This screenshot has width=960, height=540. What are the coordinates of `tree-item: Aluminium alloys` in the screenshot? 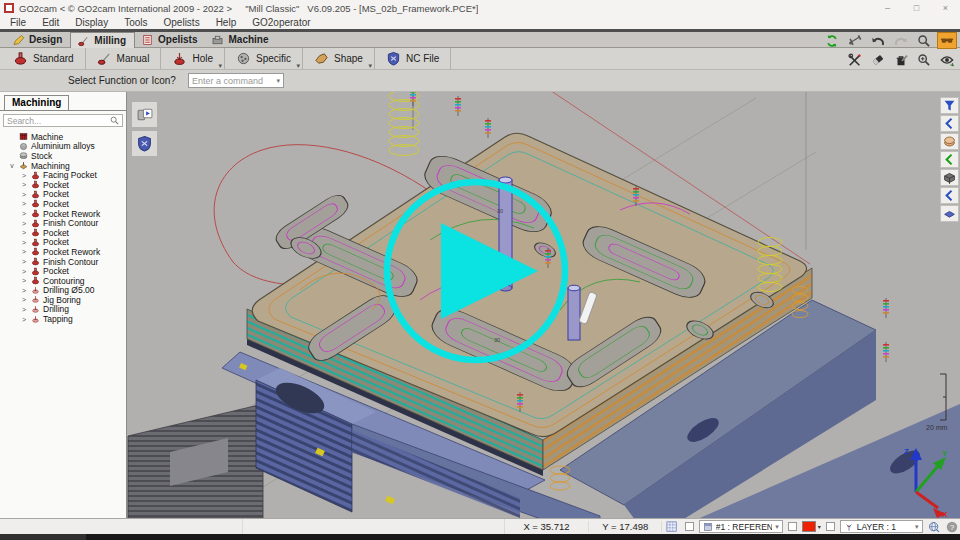 It's located at (63, 147).